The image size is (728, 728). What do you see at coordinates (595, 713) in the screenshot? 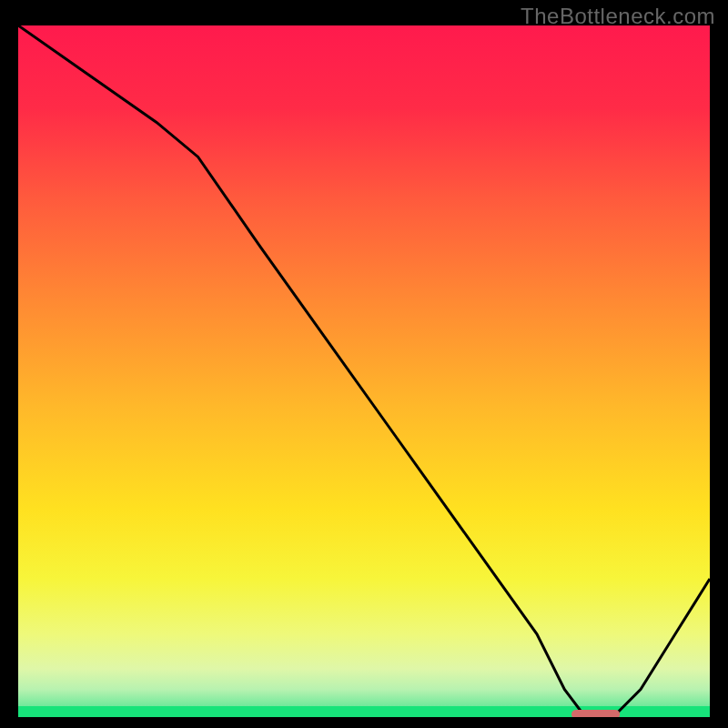
I see `optimal-marker` at bounding box center [595, 713].